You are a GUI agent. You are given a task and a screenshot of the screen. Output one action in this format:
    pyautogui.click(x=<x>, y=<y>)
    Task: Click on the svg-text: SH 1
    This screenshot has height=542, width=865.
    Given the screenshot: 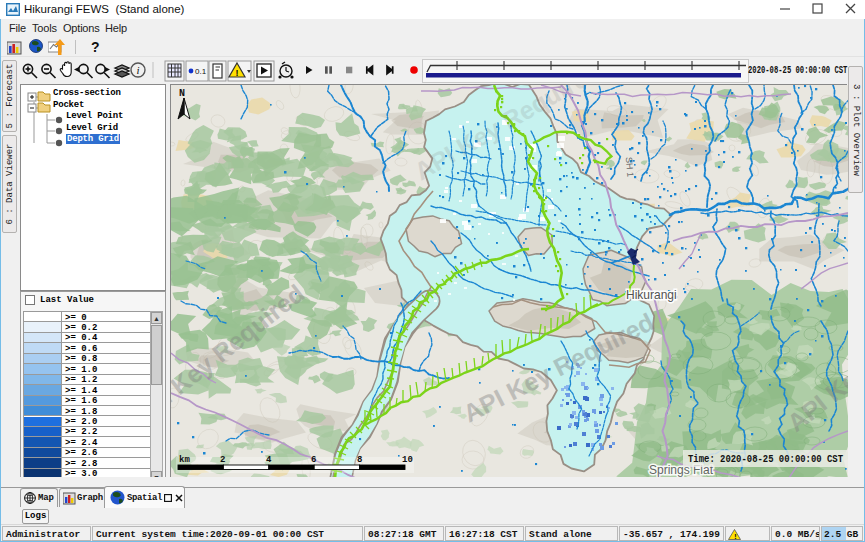 What is the action you would take?
    pyautogui.click(x=630, y=168)
    